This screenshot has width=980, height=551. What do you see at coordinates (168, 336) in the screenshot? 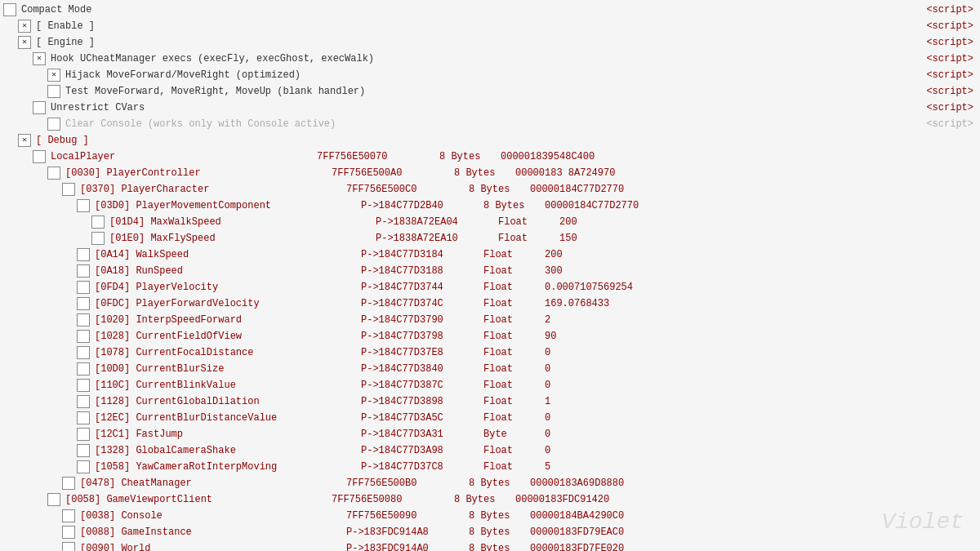
I see `row-label: [1028] CurrentFieldOfView` at bounding box center [168, 336].